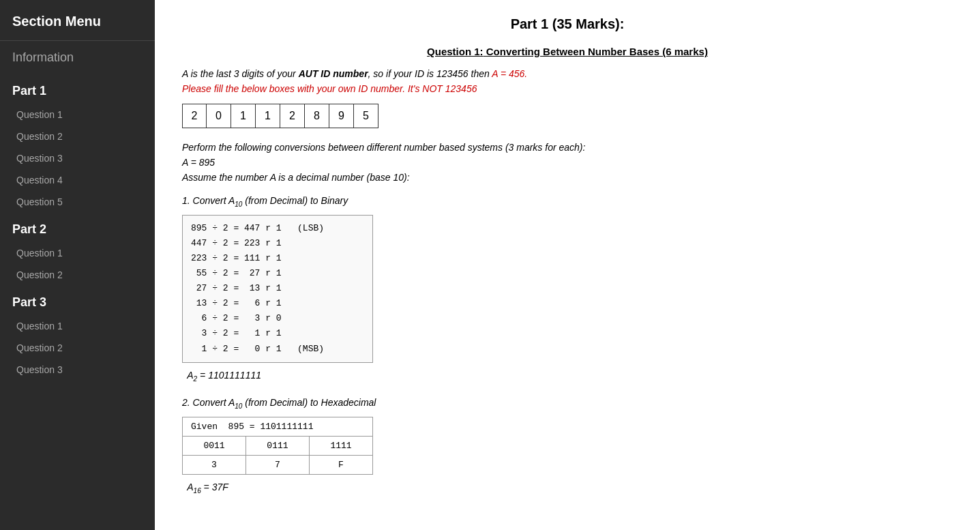 Image resolution: width=980 pixels, height=530 pixels. Describe the element at coordinates (278, 446) in the screenshot. I see `q2-handwritten: Given 895 = 1101111111 0011 0111 1111 3 …` at that location.